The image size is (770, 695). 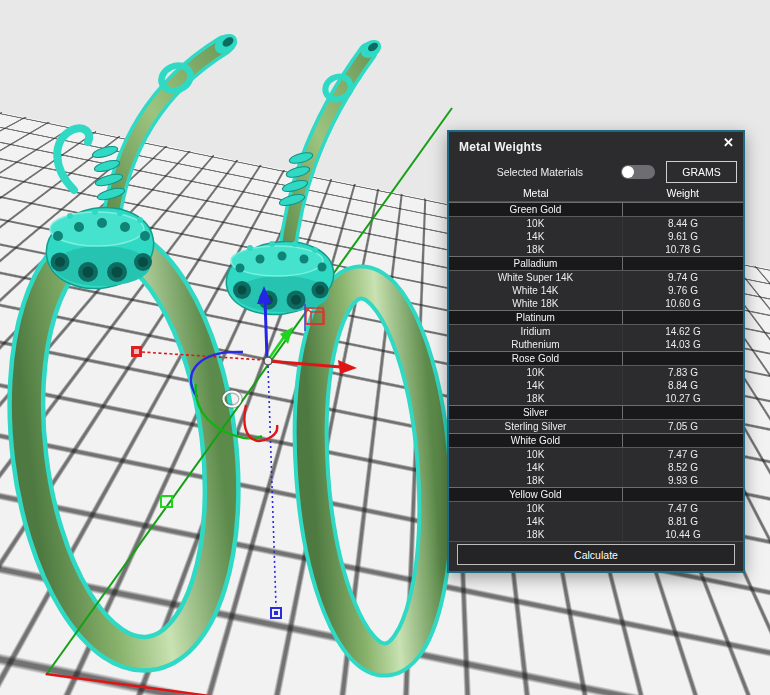 I want to click on metal-row: 18K10.78 G, so click(x=596, y=250).